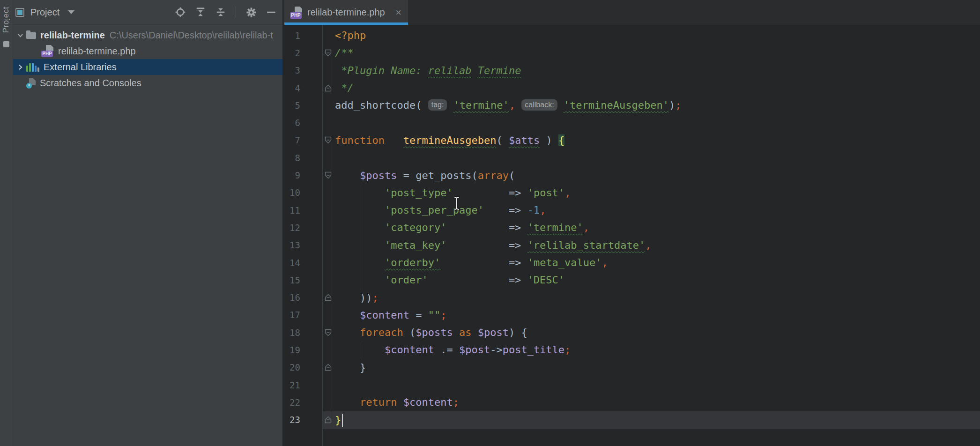 The width and height of the screenshot is (980, 446). Describe the element at coordinates (631, 175) in the screenshot. I see `code-line-9: 9 $posts = get_posts(array(` at that location.